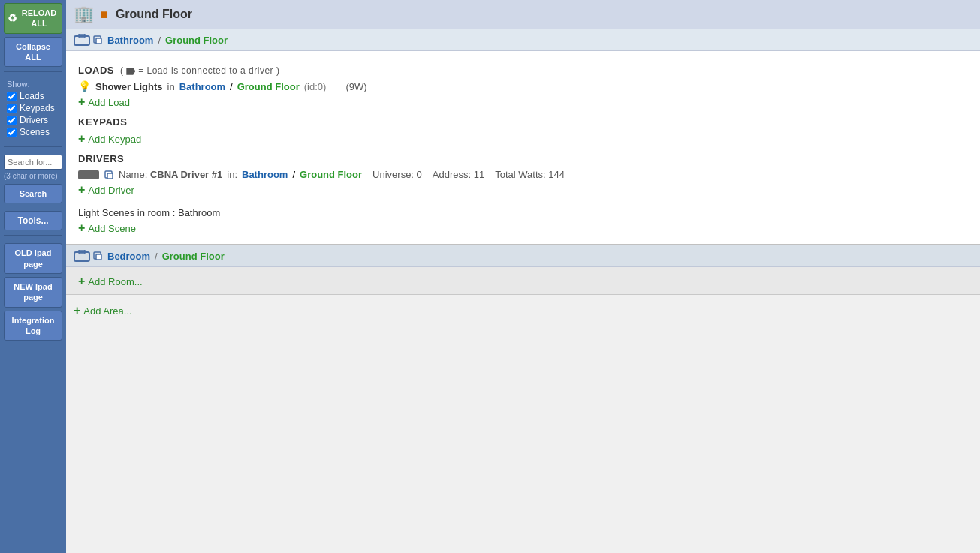 The height and width of the screenshot is (553, 980). I want to click on reload-all-button: ♻ RELOAD ALL, so click(33, 18).